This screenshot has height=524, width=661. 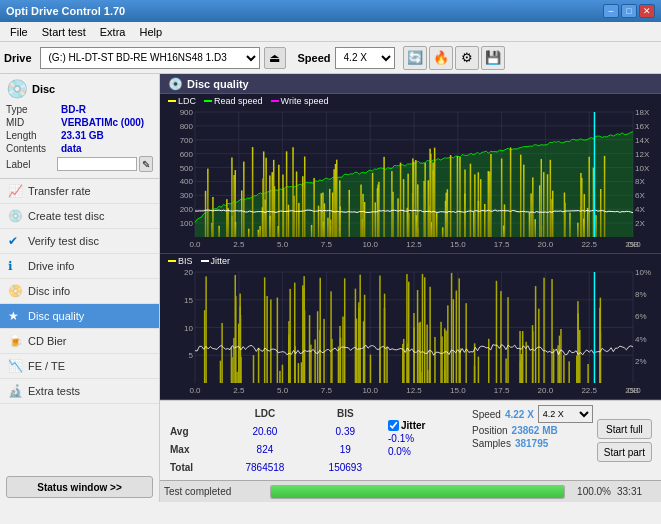 What do you see at coordinates (180, 261) in the screenshot?
I see `legend2-bis: BIS` at bounding box center [180, 261].